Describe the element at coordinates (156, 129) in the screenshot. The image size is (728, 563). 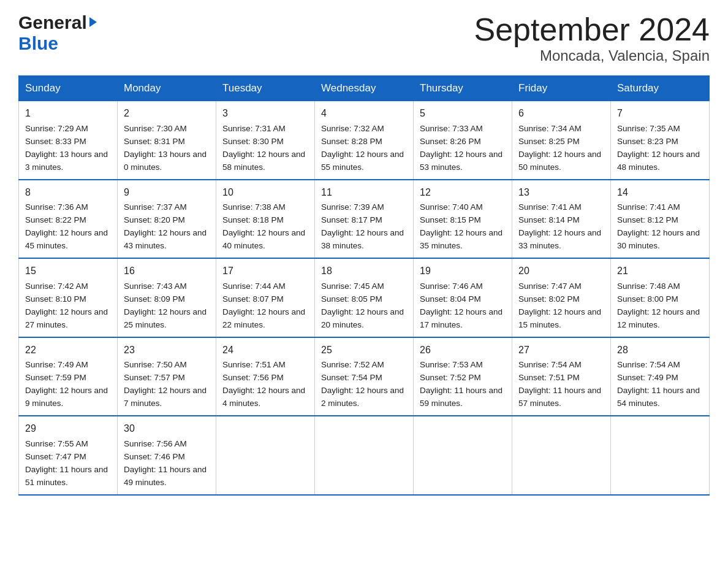
I see `sunrise-text: Sunrise: 7:30 AM` at that location.